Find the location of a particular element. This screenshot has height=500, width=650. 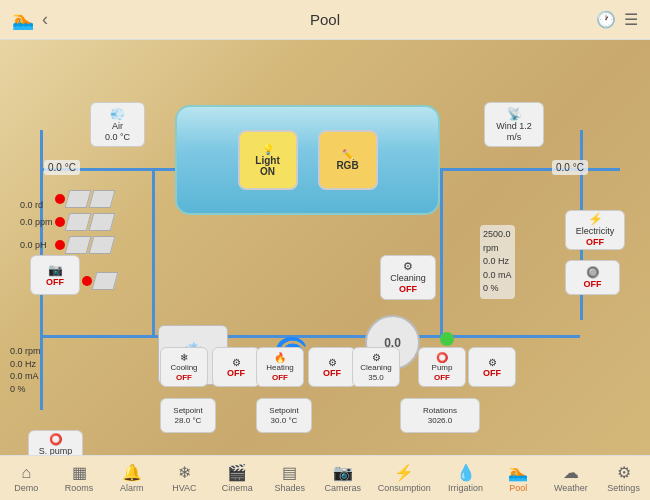

nav-cameras: 📷 Cameras is located at coordinates (344, 478).